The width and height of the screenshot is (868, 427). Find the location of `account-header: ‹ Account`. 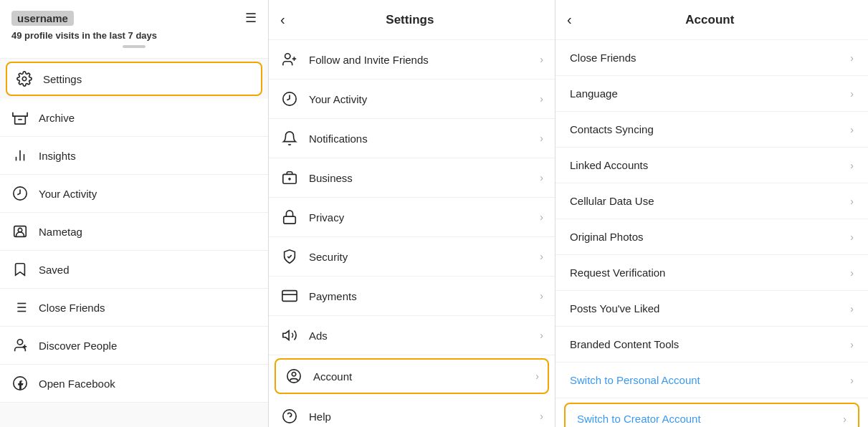

account-header: ‹ Account is located at coordinates (712, 20).